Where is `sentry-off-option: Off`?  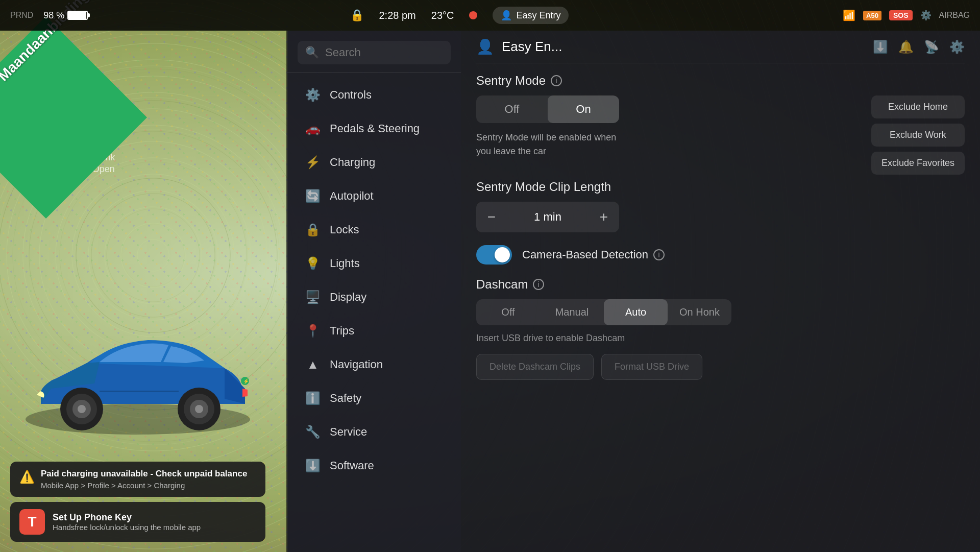
sentry-off-option: Off is located at coordinates (512, 109).